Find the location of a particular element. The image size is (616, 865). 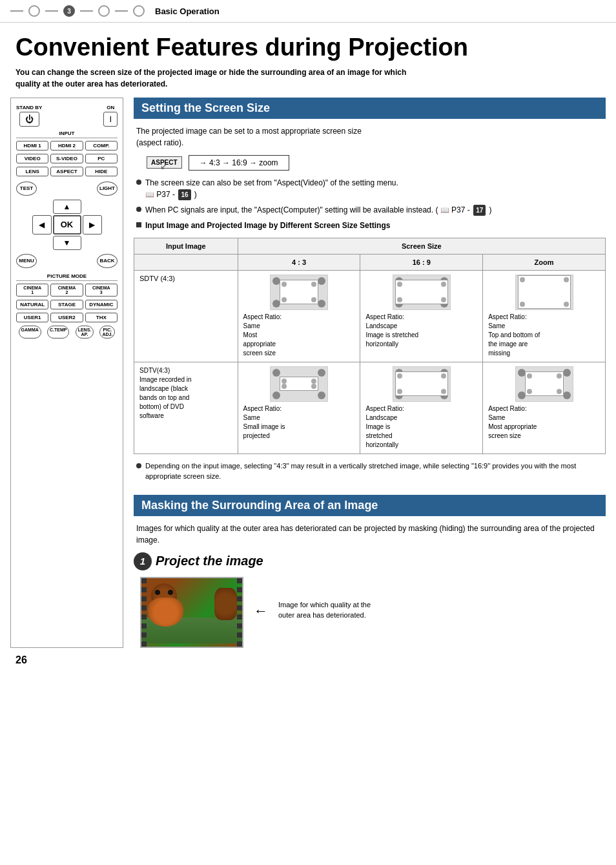

power-row: STAND BY ⏻ ON I is located at coordinates (67, 116).